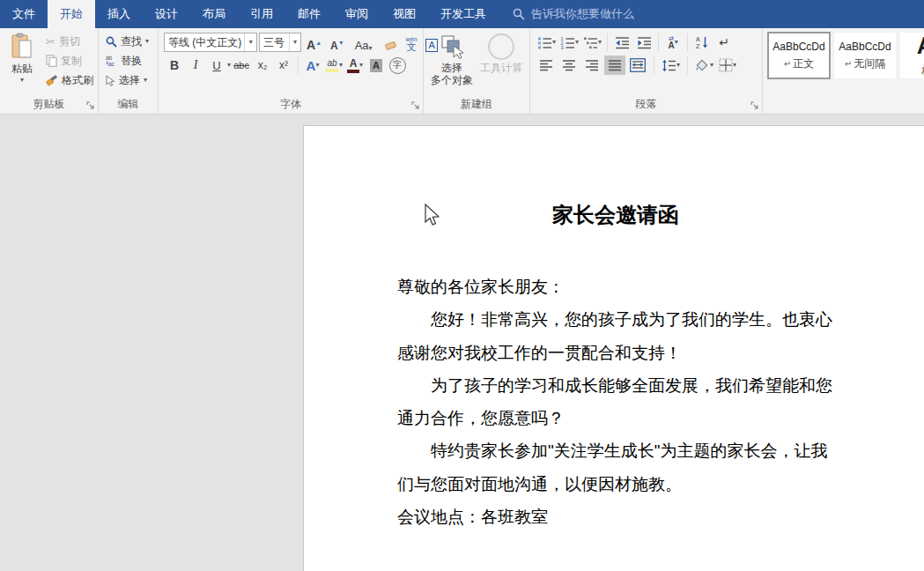 Image resolution: width=924 pixels, height=571 pixels. What do you see at coordinates (501, 47) in the screenshot?
I see `tool-calc-icon` at bounding box center [501, 47].